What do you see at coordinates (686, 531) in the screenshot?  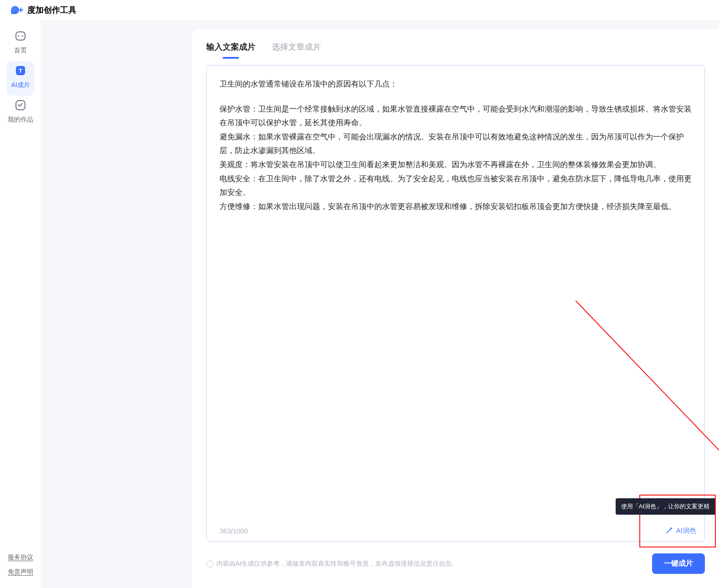 I see `ai-polish-label: AI润色` at bounding box center [686, 531].